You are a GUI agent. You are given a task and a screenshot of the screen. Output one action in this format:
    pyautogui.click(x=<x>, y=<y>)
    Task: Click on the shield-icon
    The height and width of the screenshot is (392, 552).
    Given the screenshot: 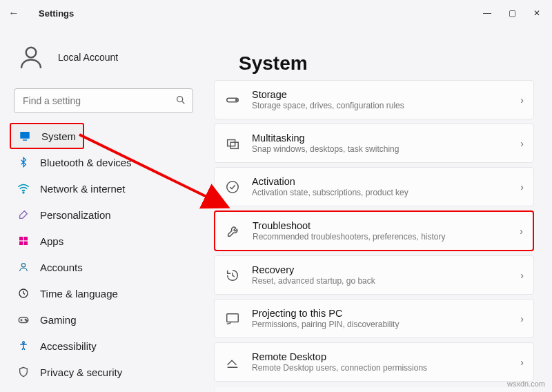 What is the action you would take?
    pyautogui.click(x=23, y=372)
    